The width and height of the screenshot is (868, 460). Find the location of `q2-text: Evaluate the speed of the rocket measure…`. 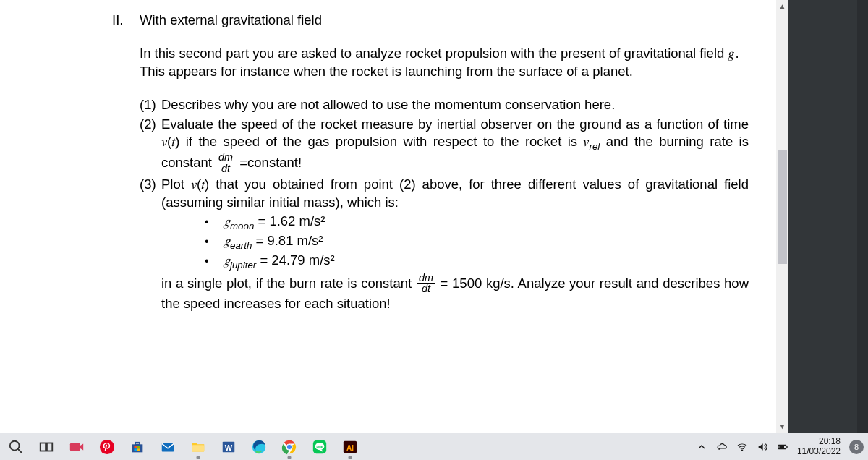

q2-text: Evaluate the speed of the rocket measure… is located at coordinates (455, 145).